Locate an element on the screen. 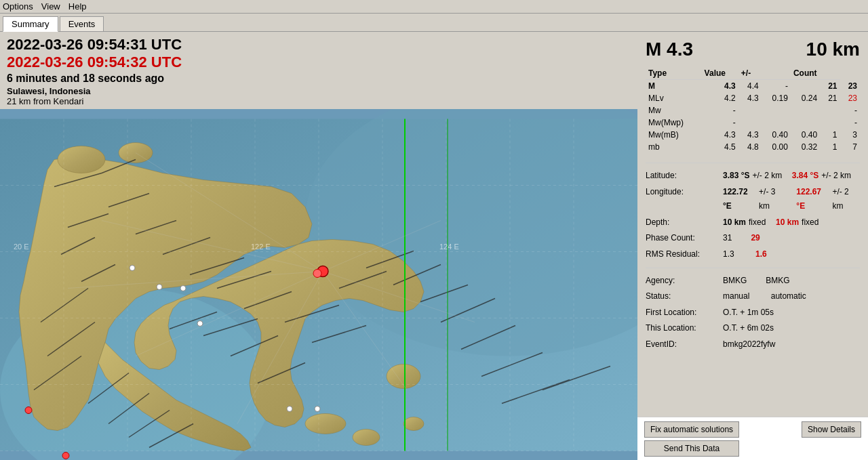 Image resolution: width=868 pixels, height=460 pixels. depth-row: Depth: 10 km fixed 10 km fixed is located at coordinates (753, 223).